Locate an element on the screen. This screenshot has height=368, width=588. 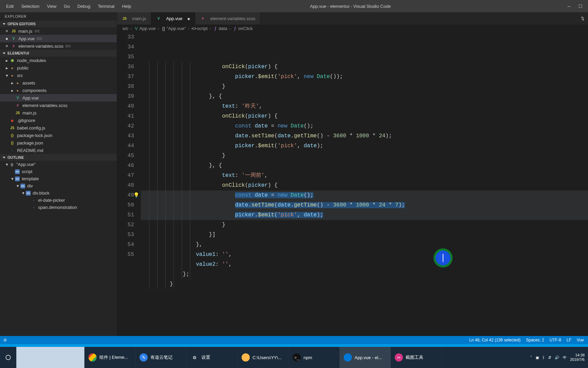
file-item: VApp.vue is located at coordinates (59, 98).